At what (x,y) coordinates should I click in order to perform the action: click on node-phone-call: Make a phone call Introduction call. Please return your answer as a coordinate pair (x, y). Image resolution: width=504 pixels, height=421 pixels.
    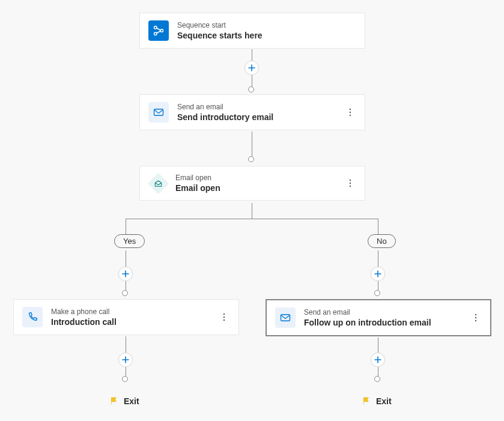
    Looking at the image, I should click on (126, 317).